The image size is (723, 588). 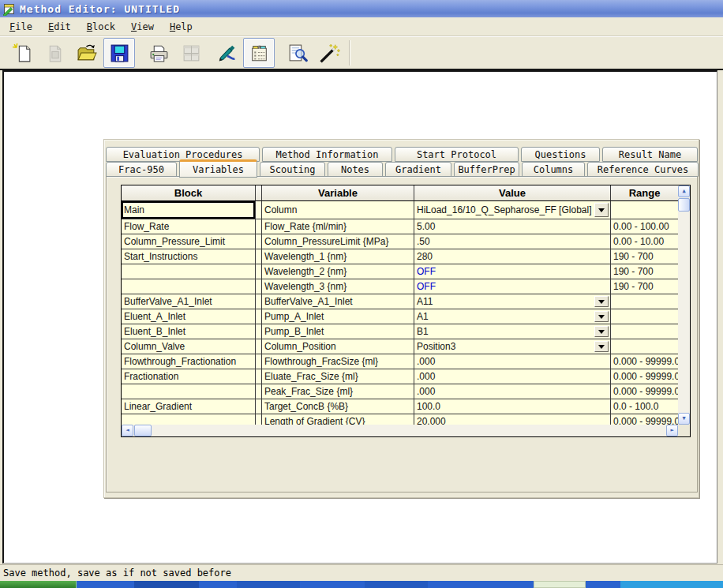 I want to click on table-row: Column_Pressure_LimitColumn_PressureLimi…, so click(x=399, y=242).